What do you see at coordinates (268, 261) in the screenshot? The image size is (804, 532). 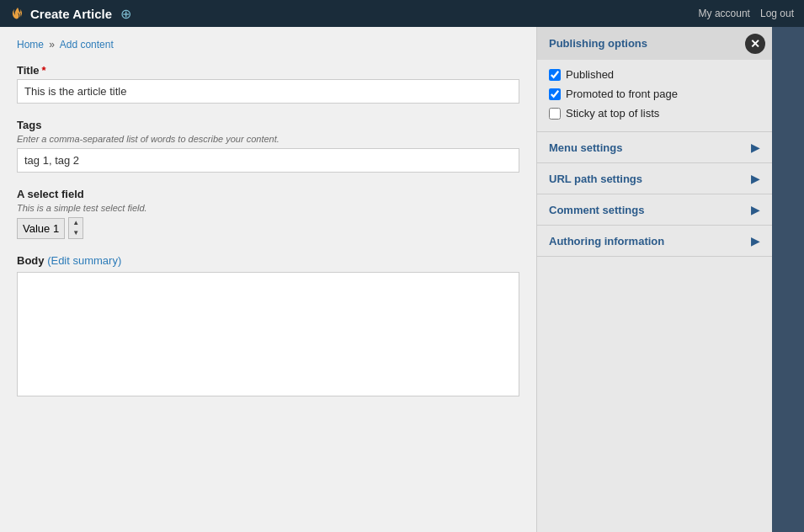 I see `body-label: Body (Edit summary)` at bounding box center [268, 261].